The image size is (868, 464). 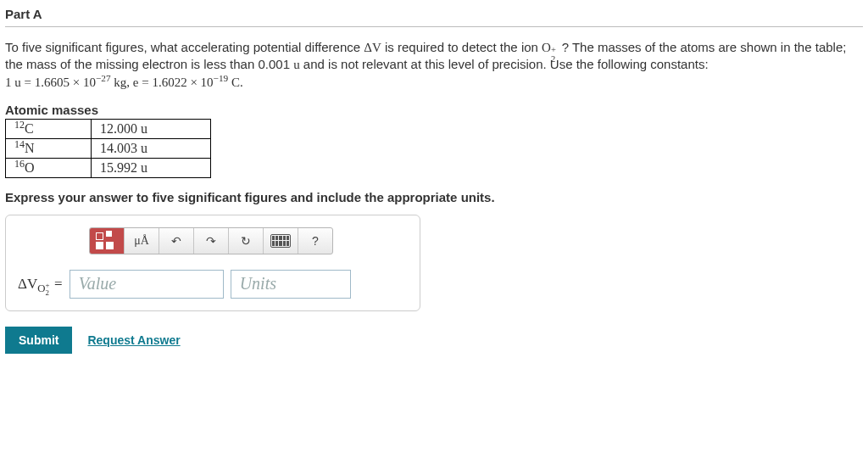 I want to click on reset-icon: ↻, so click(x=246, y=241).